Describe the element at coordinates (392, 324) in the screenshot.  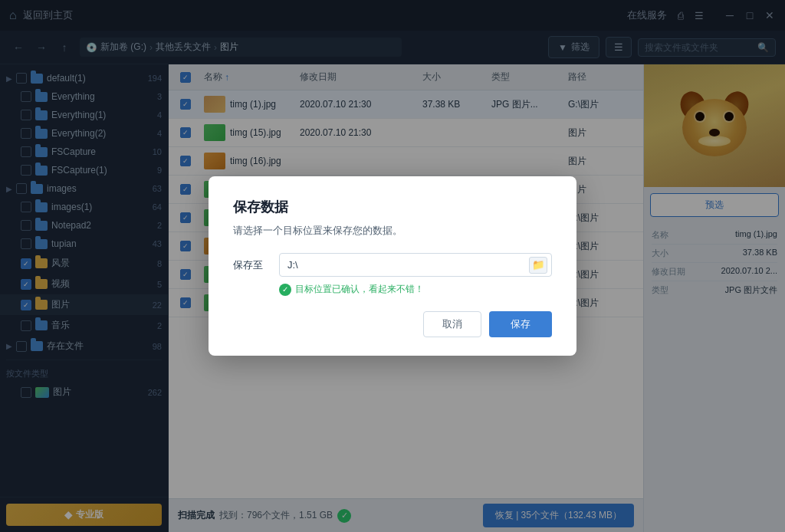
I see `modal-actions: 取消 保存` at that location.